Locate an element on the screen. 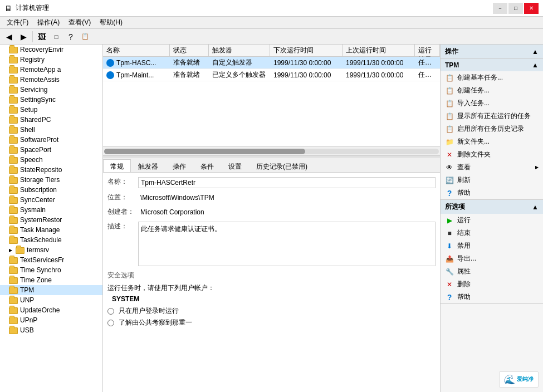  menu-view: 查看(V) is located at coordinates (80, 22).